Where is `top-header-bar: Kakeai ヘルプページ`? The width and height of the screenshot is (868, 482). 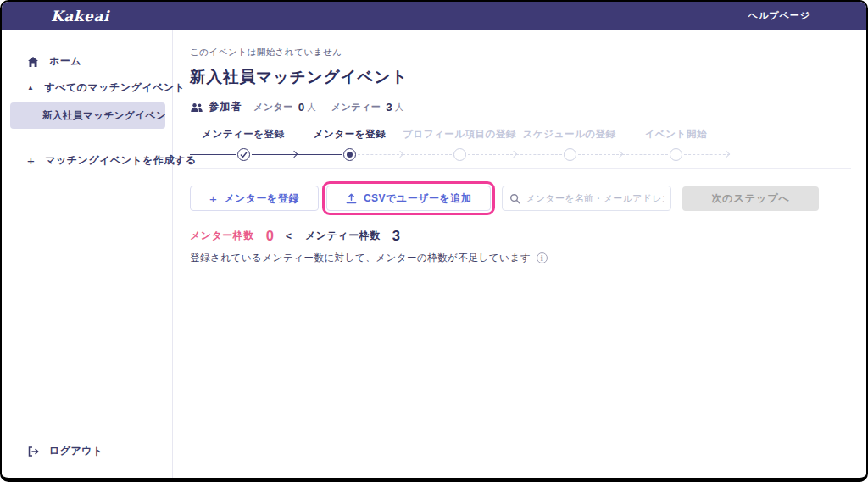 top-header-bar: Kakeai ヘルプページ is located at coordinates (434, 15).